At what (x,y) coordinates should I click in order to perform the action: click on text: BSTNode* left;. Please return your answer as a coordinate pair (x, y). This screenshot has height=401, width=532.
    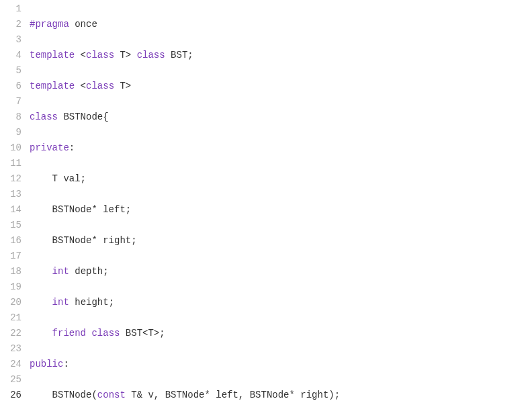
    Looking at the image, I should click on (81, 210).